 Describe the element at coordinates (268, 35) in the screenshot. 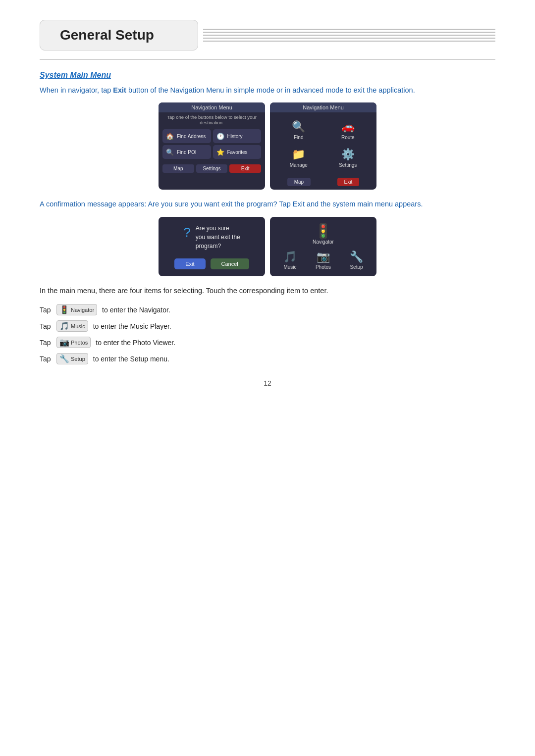

I see `title-block: General Setup` at that location.